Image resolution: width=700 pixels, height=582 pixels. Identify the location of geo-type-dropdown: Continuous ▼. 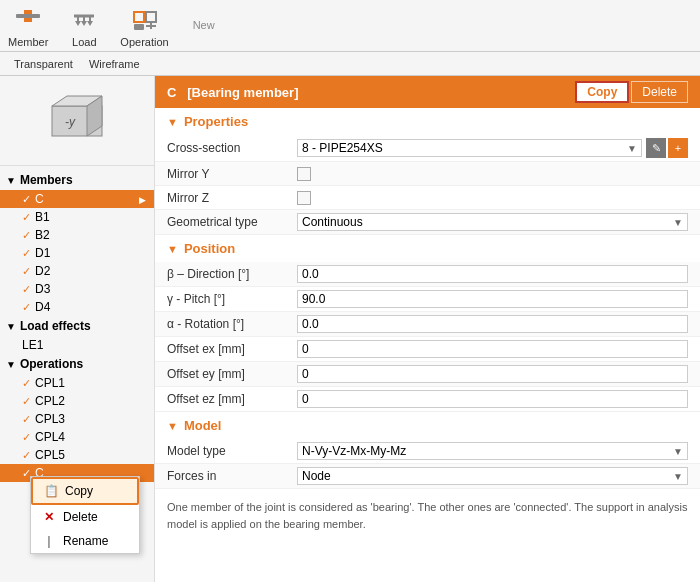
(492, 222).